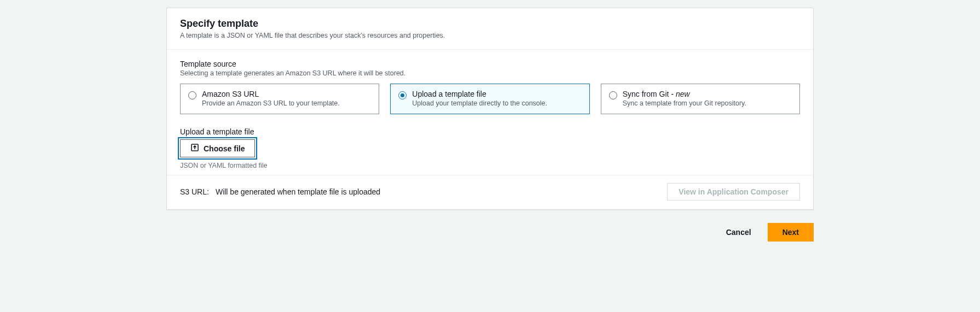  I want to click on radio-title: Upload a template file, so click(479, 94).